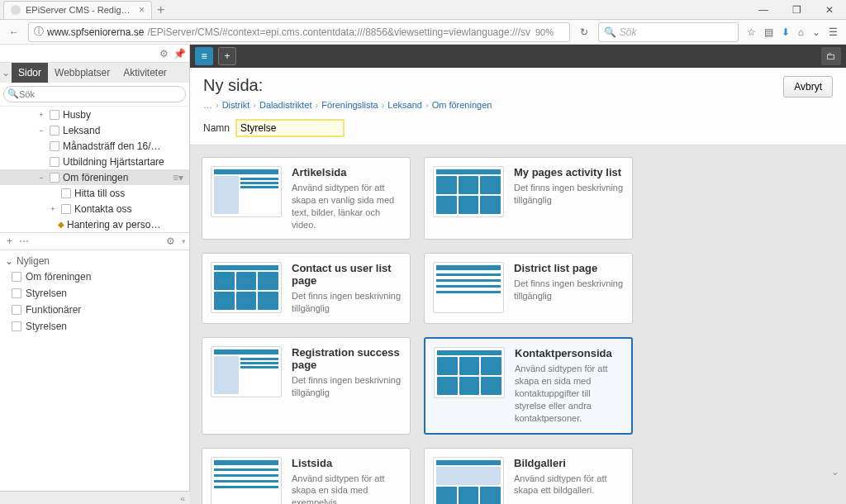 The width and height of the screenshot is (846, 504). I want to click on search-placeholder: Sök, so click(628, 32).